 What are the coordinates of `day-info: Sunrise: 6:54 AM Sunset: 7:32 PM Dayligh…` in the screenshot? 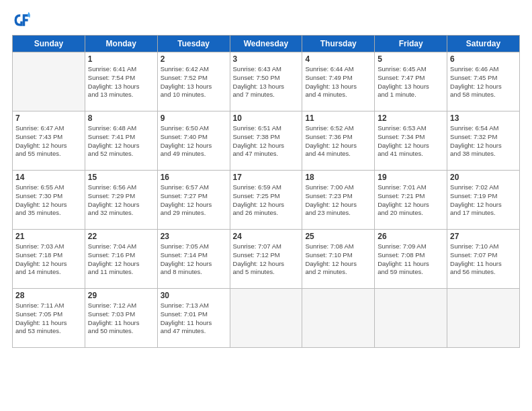 It's located at (484, 141).